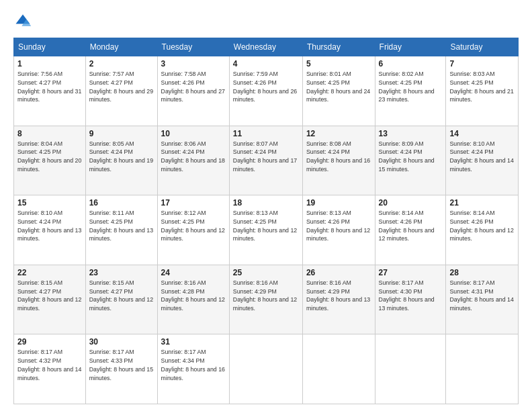 Image resolution: width=532 pixels, height=411 pixels. What do you see at coordinates (402, 74) in the screenshot?
I see `sunrise-label: Sunrise: 8:02 AM` at bounding box center [402, 74].